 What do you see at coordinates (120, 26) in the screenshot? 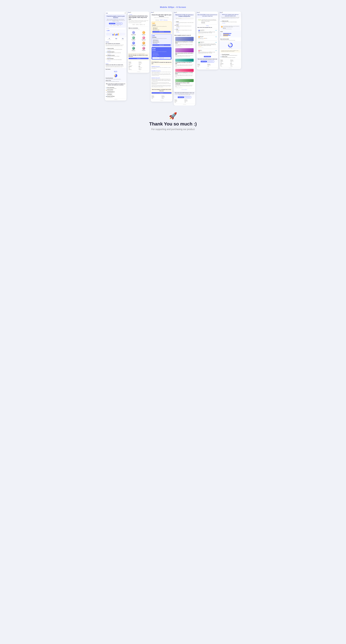
I see `brand-salesforce: SF` at bounding box center [120, 26].